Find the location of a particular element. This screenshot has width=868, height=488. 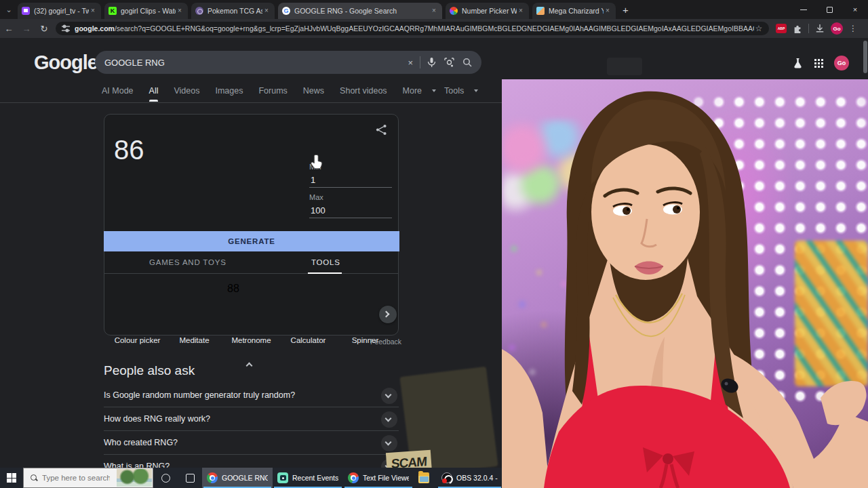

minimize-button is located at coordinates (804, 9).